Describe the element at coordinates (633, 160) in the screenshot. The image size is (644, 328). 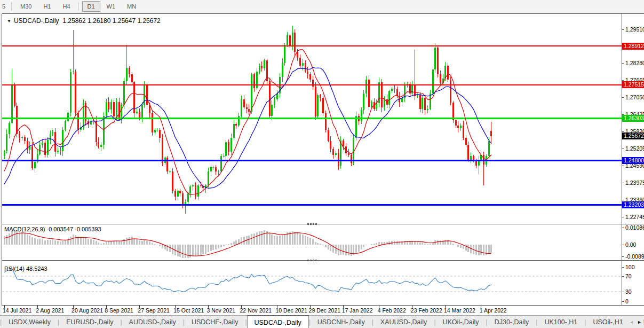
I see `price-badge: 1.24800` at that location.